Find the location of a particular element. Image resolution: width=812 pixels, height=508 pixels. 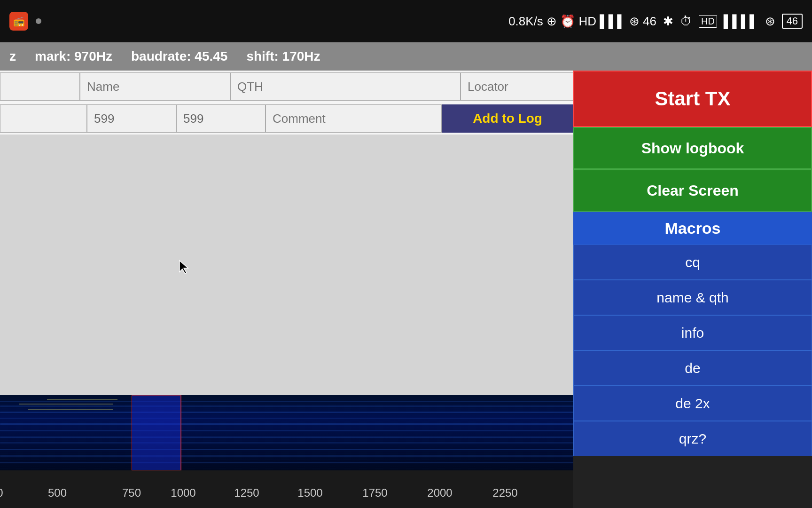

macro-info-button: info is located at coordinates (693, 333).